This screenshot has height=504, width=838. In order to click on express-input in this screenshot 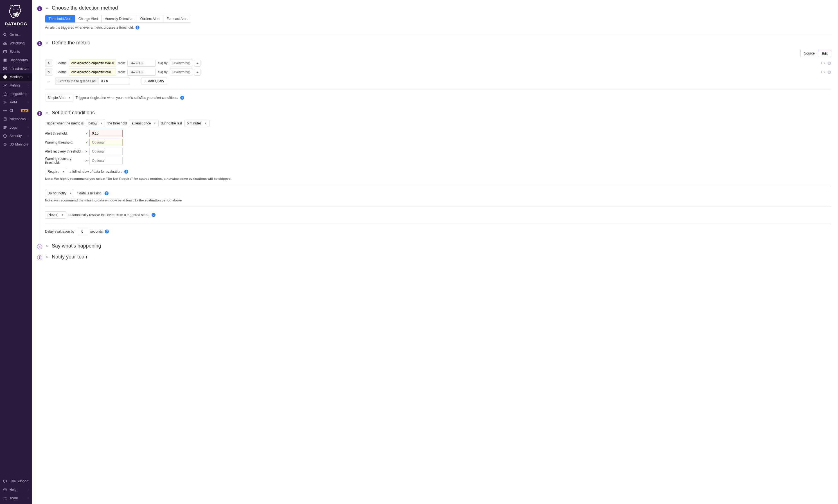, I will do `click(114, 81)`.